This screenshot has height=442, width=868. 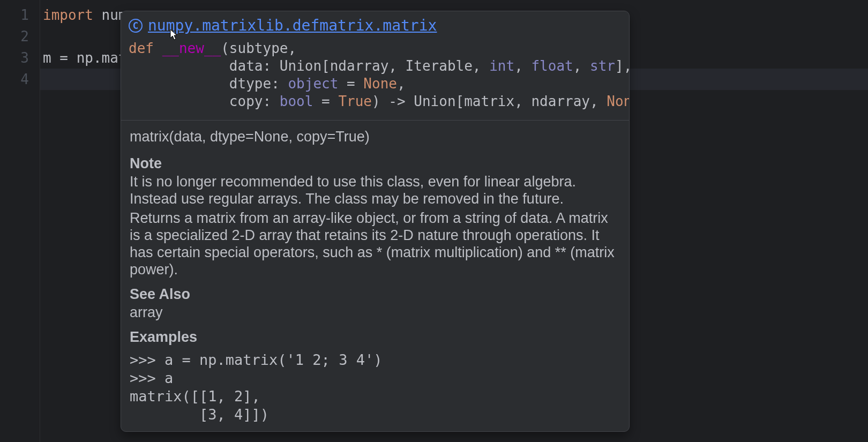 What do you see at coordinates (14, 15) in the screenshot?
I see `line-number: 1` at bounding box center [14, 15].